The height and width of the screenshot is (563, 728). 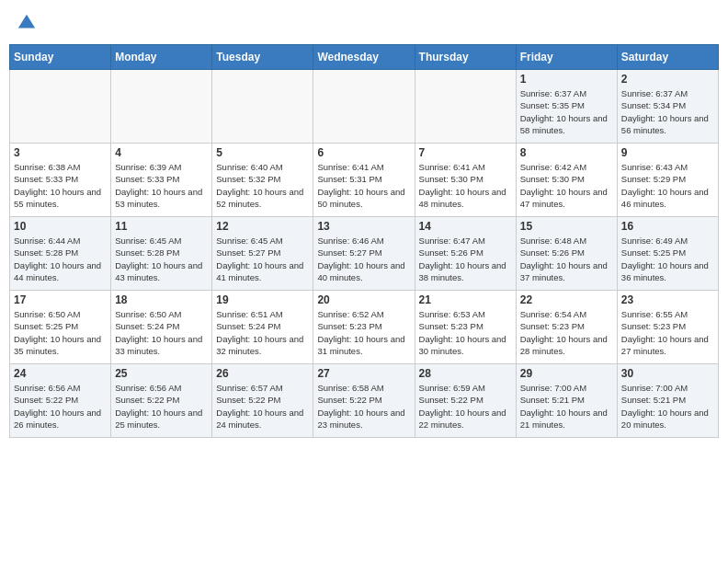 What do you see at coordinates (465, 333) in the screenshot?
I see `day-info: Sunrise: 6:53 AM Sunset: 5:23 PM Dayligh…` at bounding box center [465, 333].